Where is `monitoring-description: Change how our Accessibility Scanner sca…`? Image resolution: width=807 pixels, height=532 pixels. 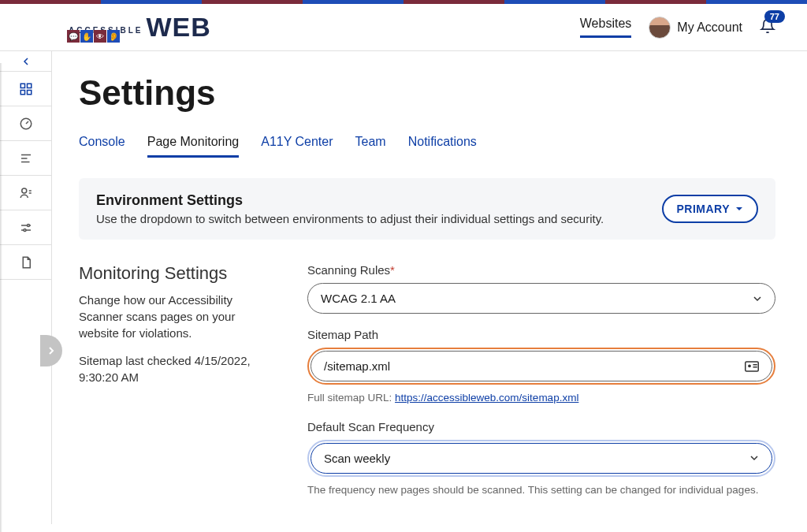
monitoring-description: Change how our Accessibility Scanner sca… is located at coordinates (177, 317).